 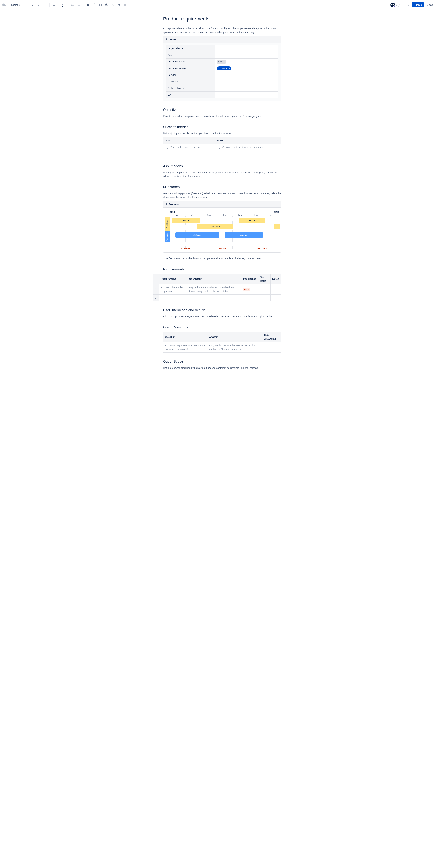 I want to click on roadmap-month: Oct, so click(x=225, y=215).